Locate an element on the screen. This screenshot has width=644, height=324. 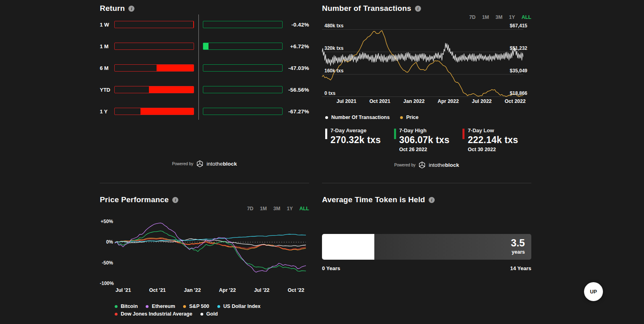
seven-day-stats: 7-Day Average270.32k txs7-Day High306.07… is located at coordinates (428, 140).